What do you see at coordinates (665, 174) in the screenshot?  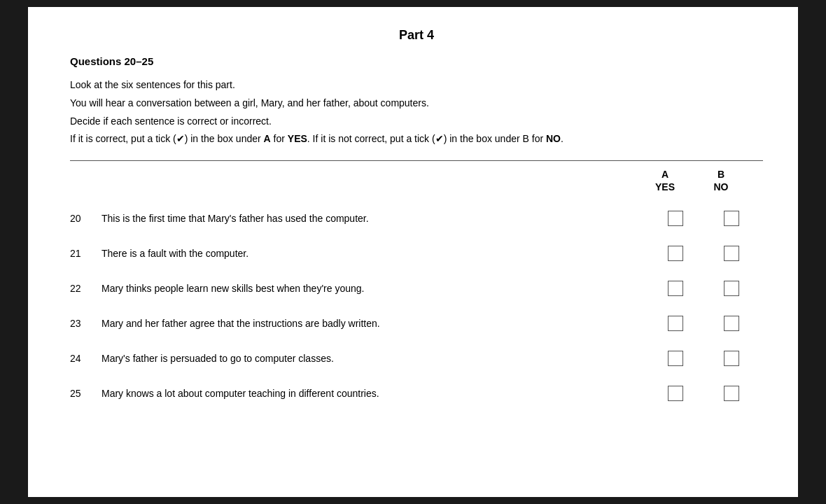 I see `col-a-line1: A` at bounding box center [665, 174].